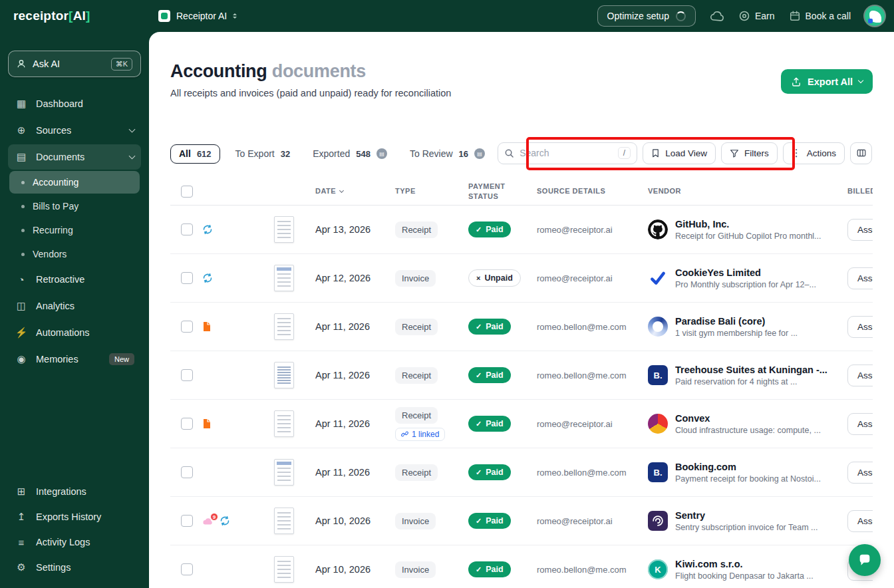 The width and height of the screenshot is (894, 588). I want to click on org-selector: Receiptor AI, so click(198, 16).